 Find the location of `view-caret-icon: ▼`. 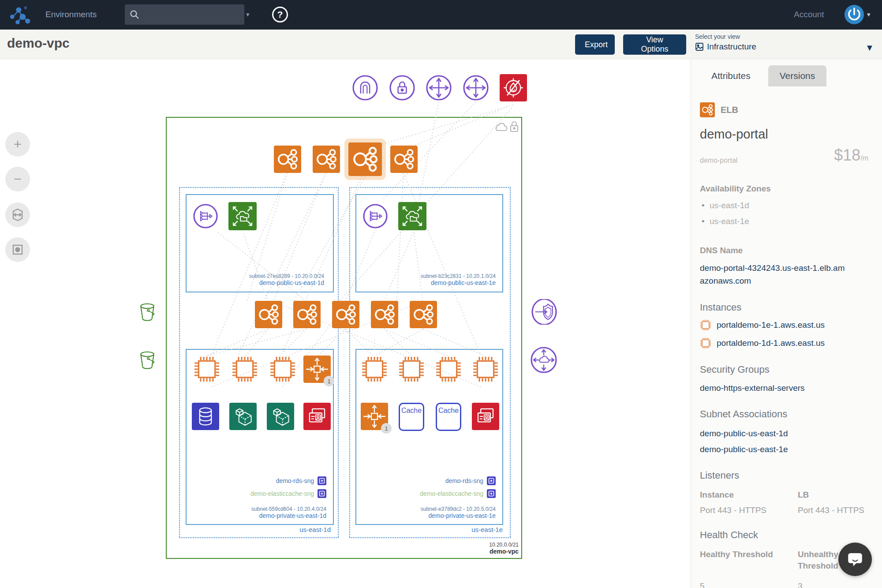

view-caret-icon: ▼ is located at coordinates (870, 48).